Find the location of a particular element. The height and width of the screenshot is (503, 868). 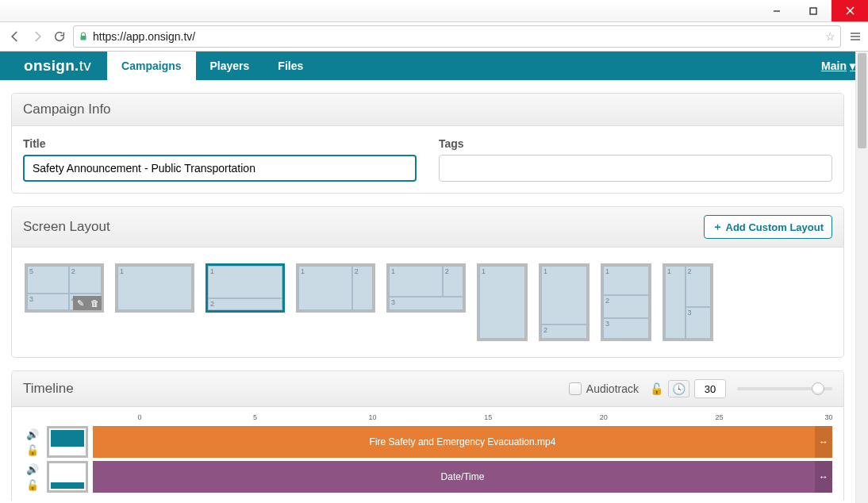

timeline-heading: Timeline is located at coordinates (48, 389).